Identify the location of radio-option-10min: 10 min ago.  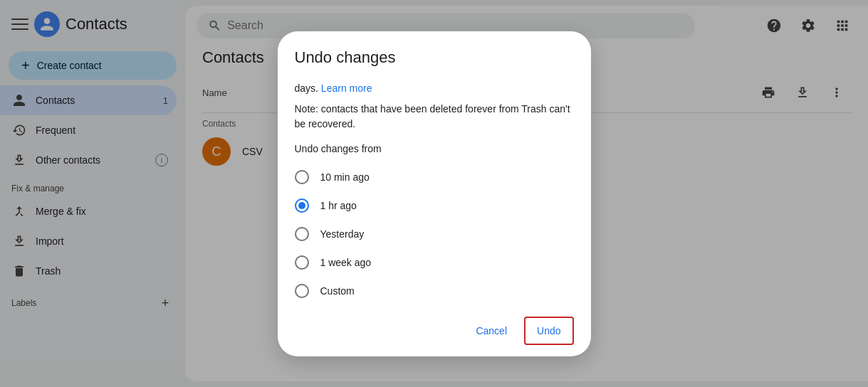
(434, 177).